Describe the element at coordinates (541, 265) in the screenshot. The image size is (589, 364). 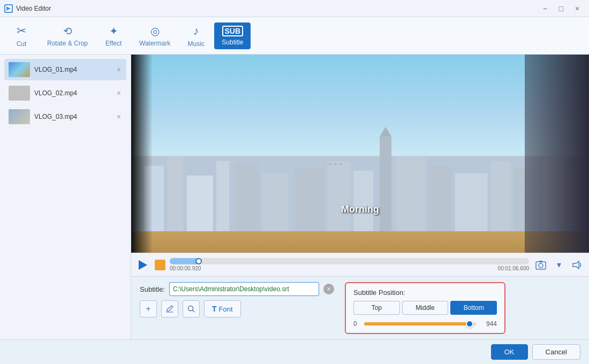
I see `snapshot-button` at that location.